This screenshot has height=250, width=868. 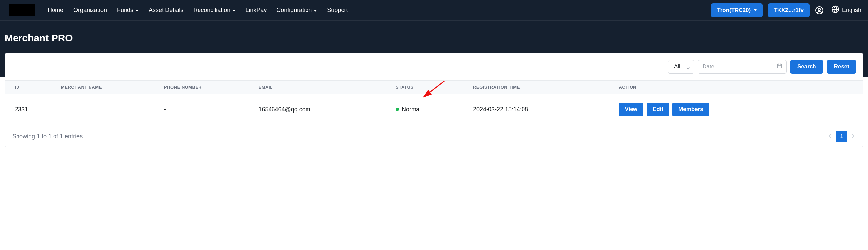 I want to click on nav-asset-details: Asset Details, so click(x=166, y=10).